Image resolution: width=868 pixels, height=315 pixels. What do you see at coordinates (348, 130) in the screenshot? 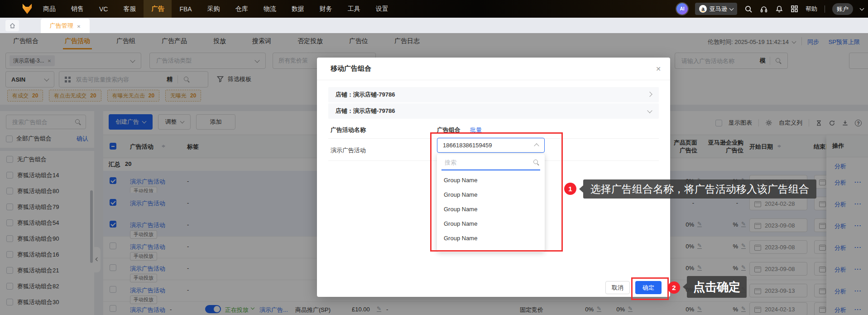
I see `col-campaign-name: 广告活动名称` at bounding box center [348, 130].